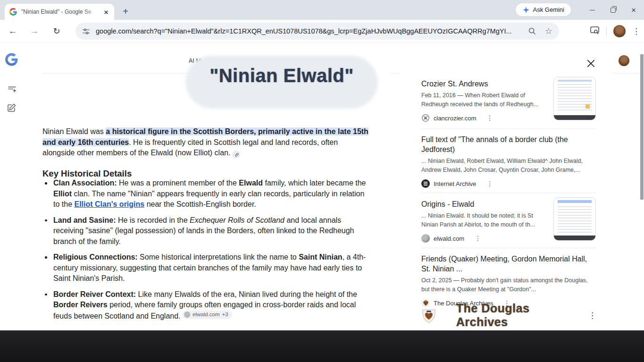  I want to click on result-snippet: Oct 2, 2025 — Probably don't gain status…, so click(509, 285).